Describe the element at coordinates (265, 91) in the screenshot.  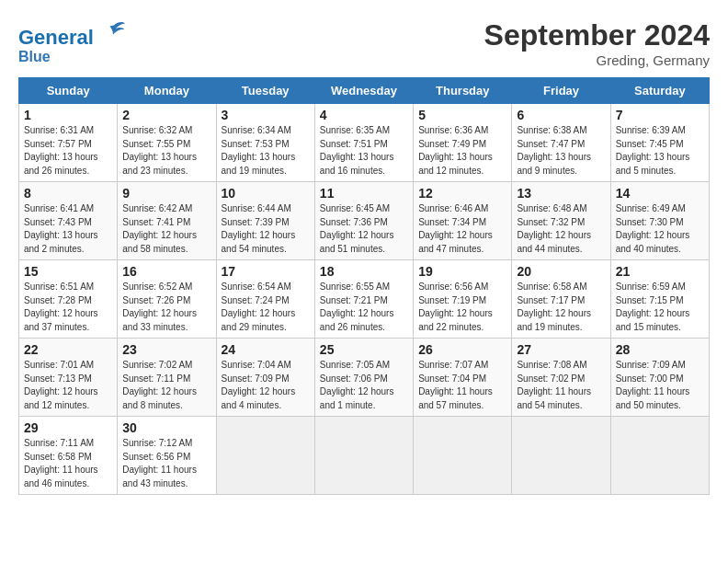
I see `col-header-tuesday: Tuesday` at that location.